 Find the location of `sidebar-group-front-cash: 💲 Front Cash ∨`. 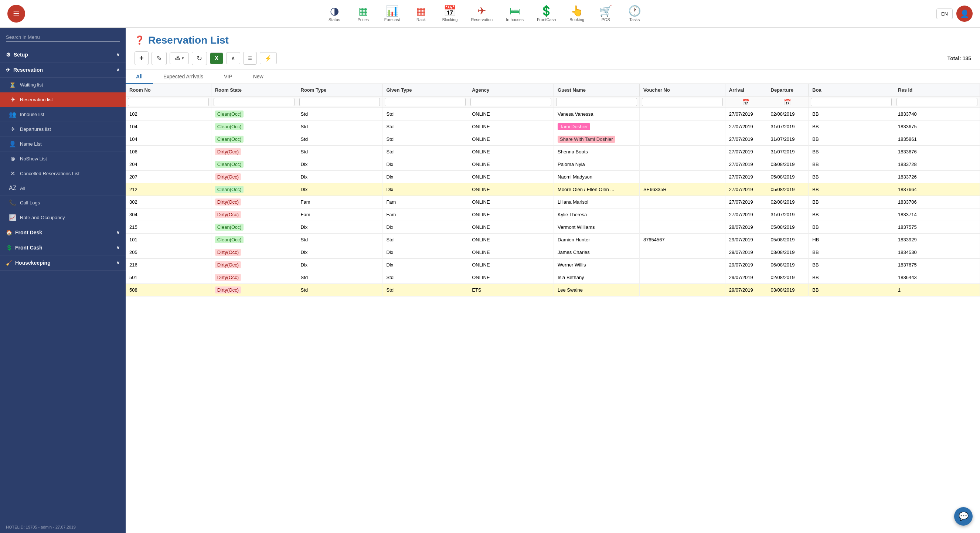

sidebar-group-front-cash: 💲 Front Cash ∨ is located at coordinates (63, 248).